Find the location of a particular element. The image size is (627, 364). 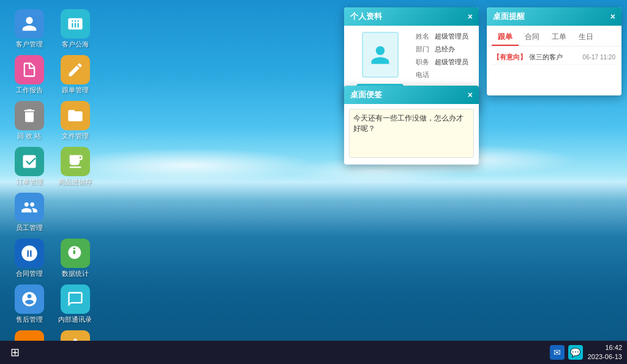

icon-customers: 客户管理 is located at coordinates (29, 29).